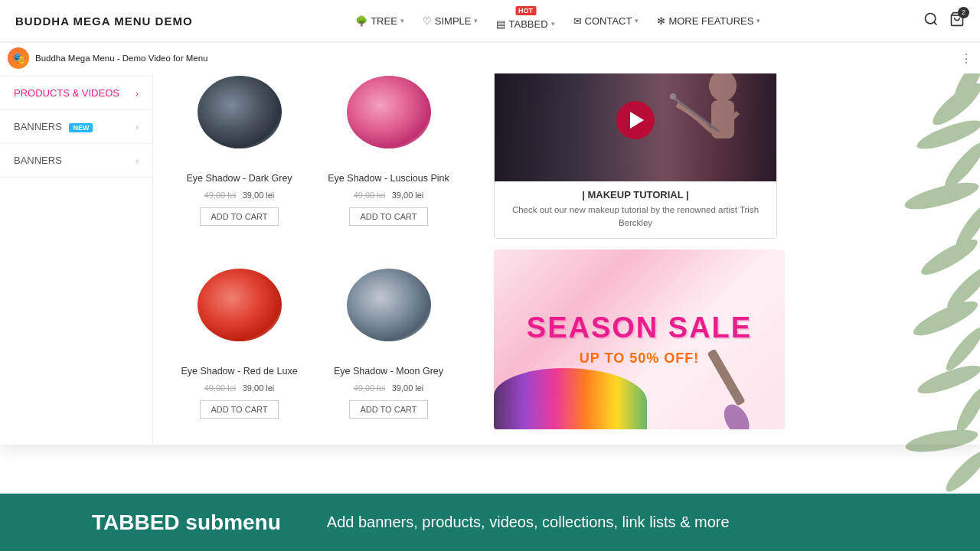 The height and width of the screenshot is (551, 980). What do you see at coordinates (384, 21) in the screenshot?
I see `nav-label-tree: TREE` at bounding box center [384, 21].